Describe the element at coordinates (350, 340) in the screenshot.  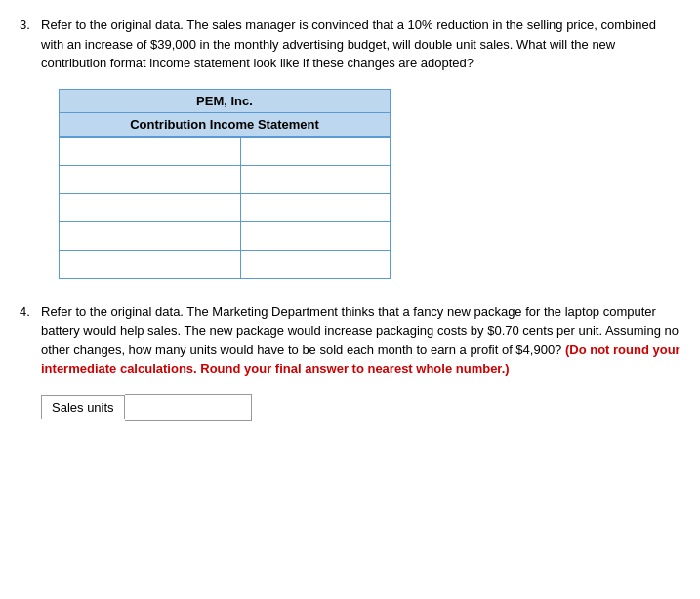
I see `question-4-text: 4. Refer to the original data. The Marke…` at that location.